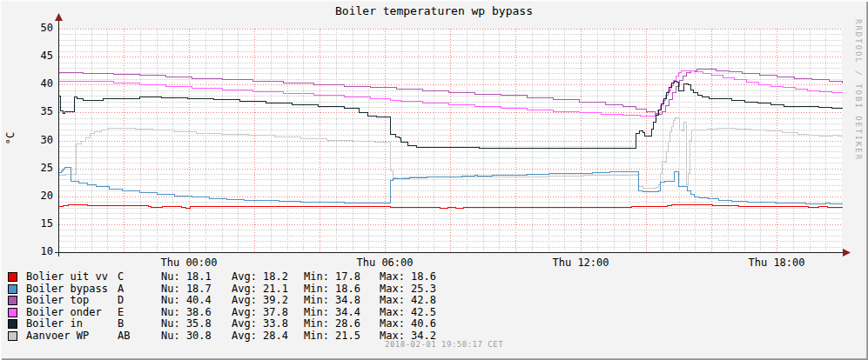 Image resolution: width=868 pixels, height=360 pixels. I want to click on legend-stat: Avg: 33.8, so click(259, 323).